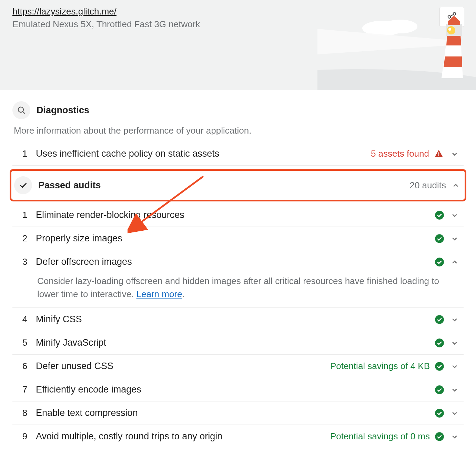  Describe the element at coordinates (183, 366) in the screenshot. I see `audit-title: Defer unused CSS` at that location.